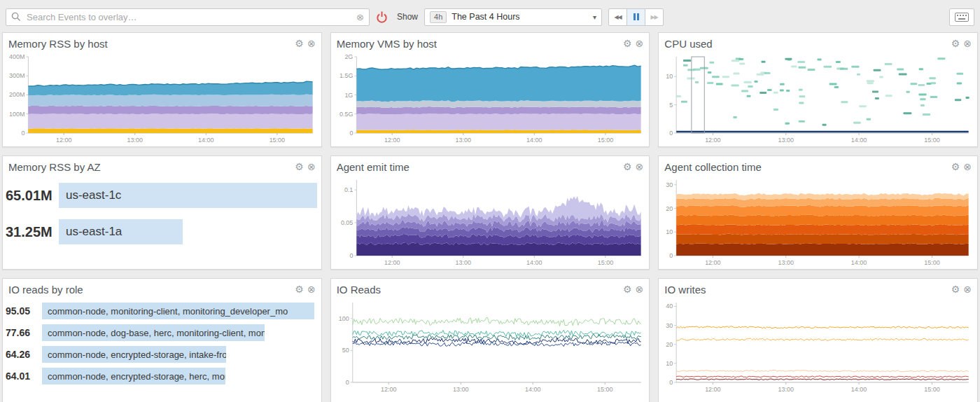 The height and width of the screenshot is (402, 980). Describe the element at coordinates (670, 345) in the screenshot. I see `svg-text: 20` at that location.